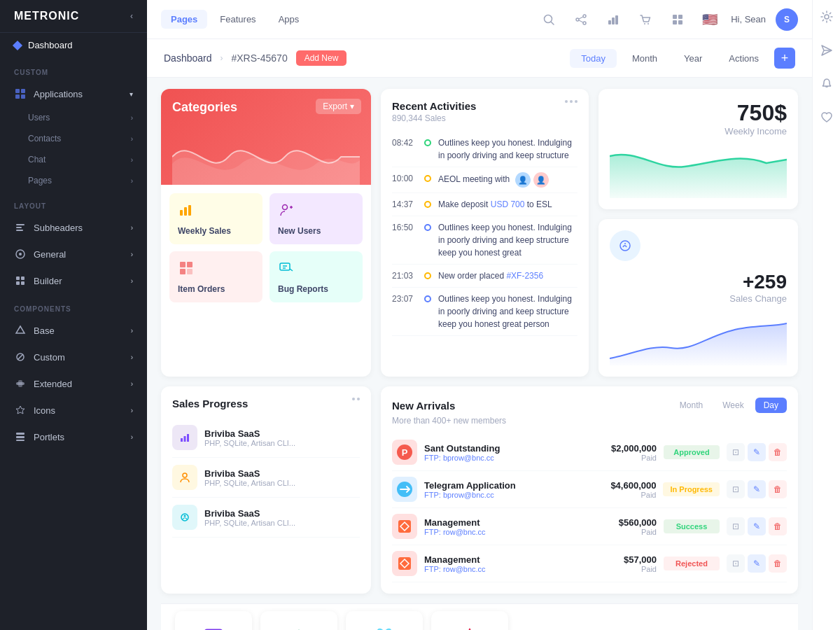 This screenshot has height=630, width=840. Describe the element at coordinates (827, 118) in the screenshot. I see `heart-icon` at that location.